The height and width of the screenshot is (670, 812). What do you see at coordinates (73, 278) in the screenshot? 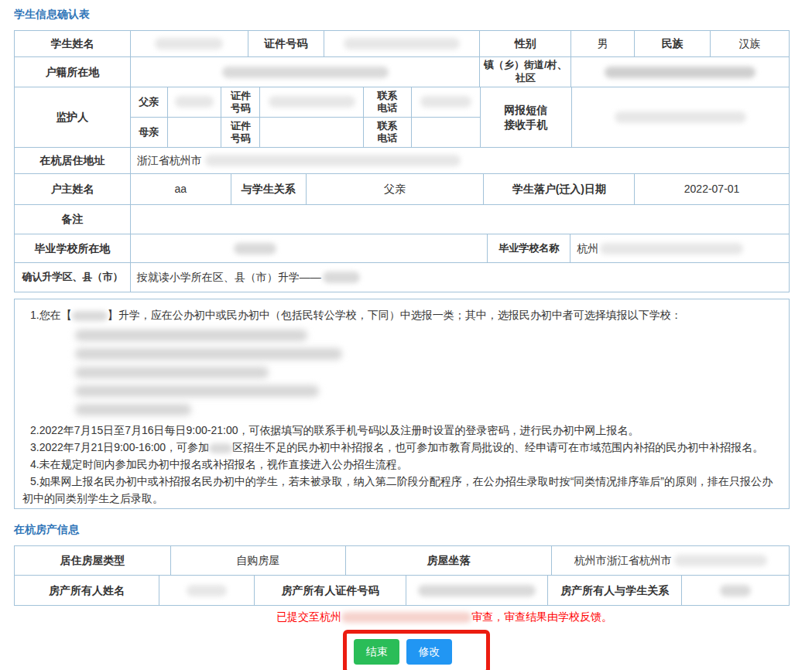
I see `confirm-district-label: 确认升学区、县（市）` at bounding box center [73, 278].